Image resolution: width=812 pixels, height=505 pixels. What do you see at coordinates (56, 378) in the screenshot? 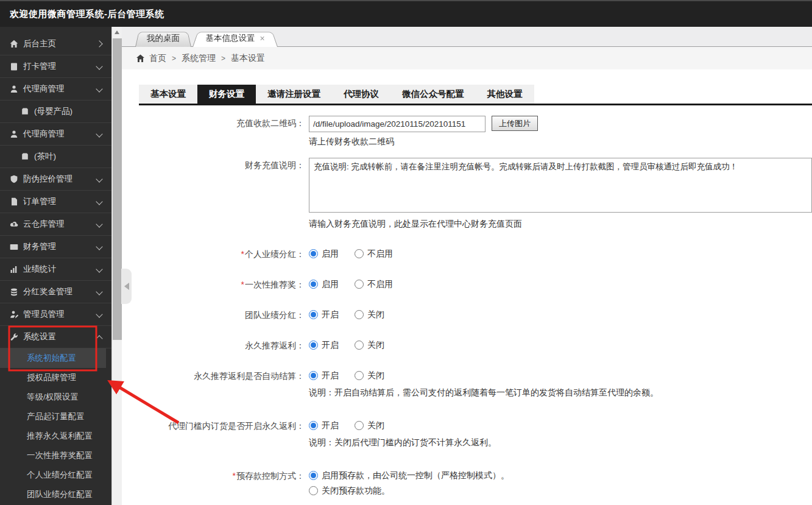
I see `sidebar-subitem: 授权品牌管理` at bounding box center [56, 378].